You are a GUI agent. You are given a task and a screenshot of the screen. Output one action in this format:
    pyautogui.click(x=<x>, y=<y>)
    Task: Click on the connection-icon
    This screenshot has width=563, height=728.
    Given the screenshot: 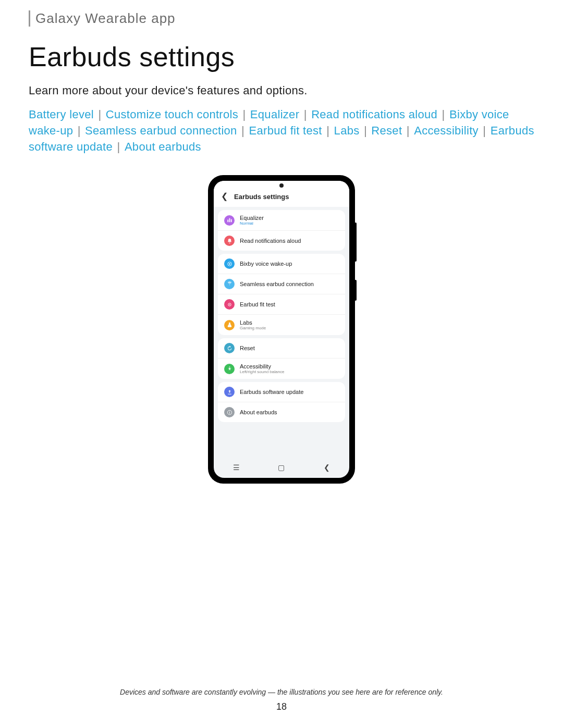 What is the action you would take?
    pyautogui.click(x=229, y=284)
    